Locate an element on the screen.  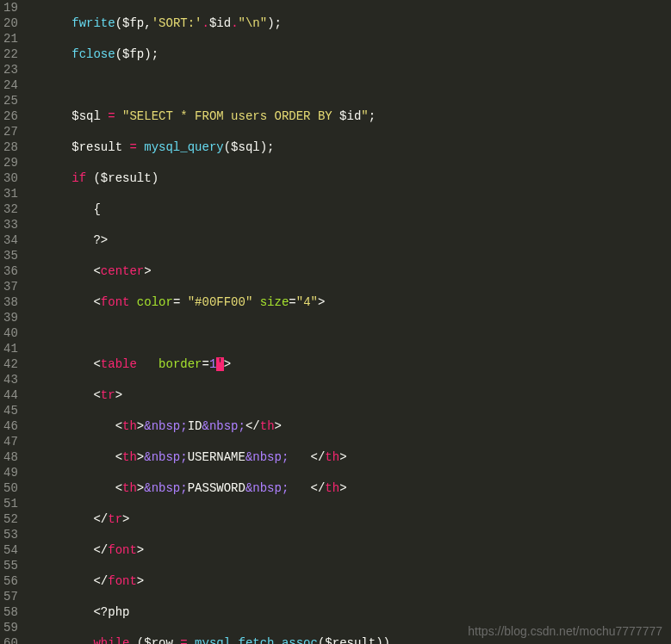
code-line: <font color= "#00FF00" size="4"> is located at coordinates (350, 302).